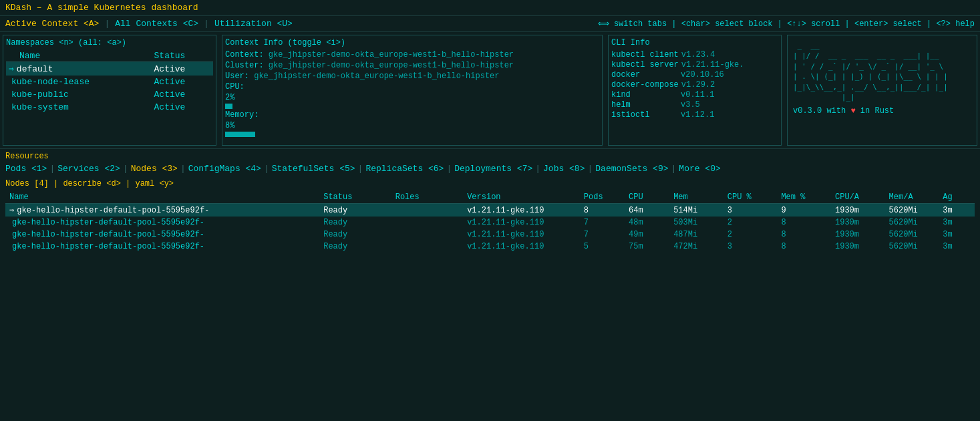 Image resolution: width=980 pixels, height=421 pixels. Describe the element at coordinates (314, 168) in the screenshot. I see `resource-tab: StatefulSets <5>` at that location.